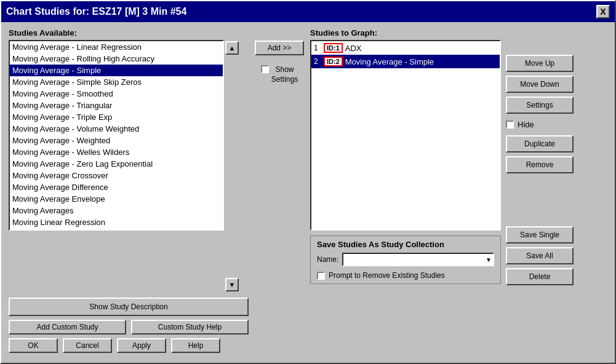 This screenshot has width=616, height=364. What do you see at coordinates (406, 245) in the screenshot?
I see `save-section-title: Save Studies As Study Collection` at bounding box center [406, 245].